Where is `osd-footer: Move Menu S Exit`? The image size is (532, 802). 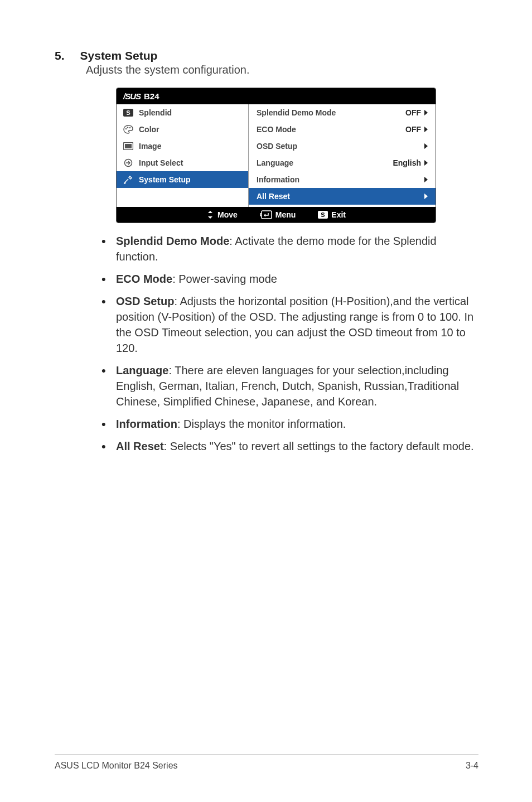 osd-footer: Move Menu S Exit is located at coordinates (276, 215).